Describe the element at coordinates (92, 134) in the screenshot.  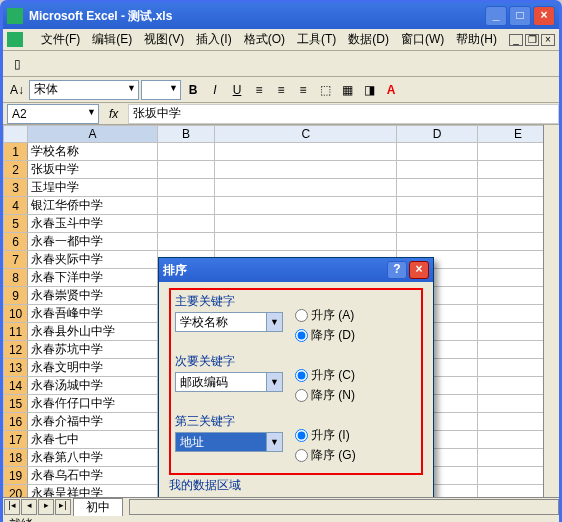
I see `column-header: A` at that location.